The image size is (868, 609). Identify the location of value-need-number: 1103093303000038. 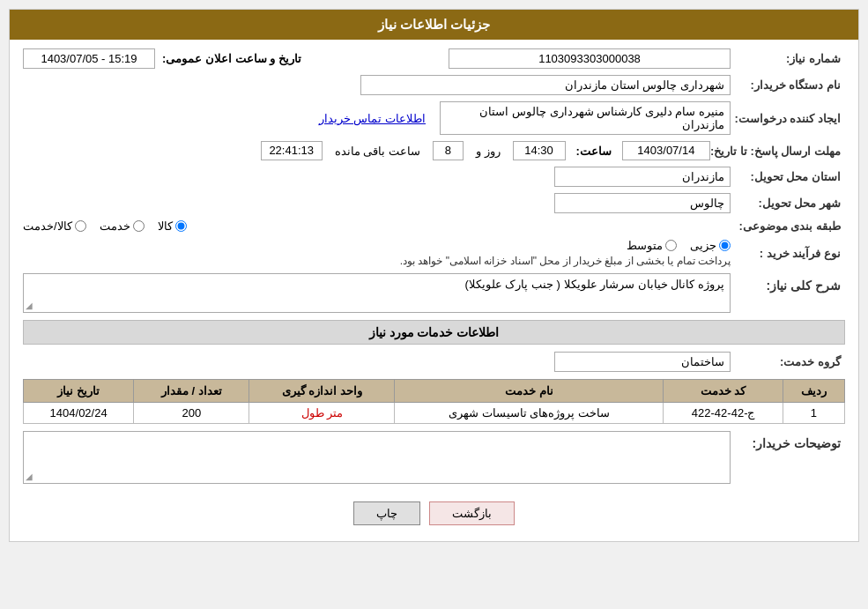
(529, 58).